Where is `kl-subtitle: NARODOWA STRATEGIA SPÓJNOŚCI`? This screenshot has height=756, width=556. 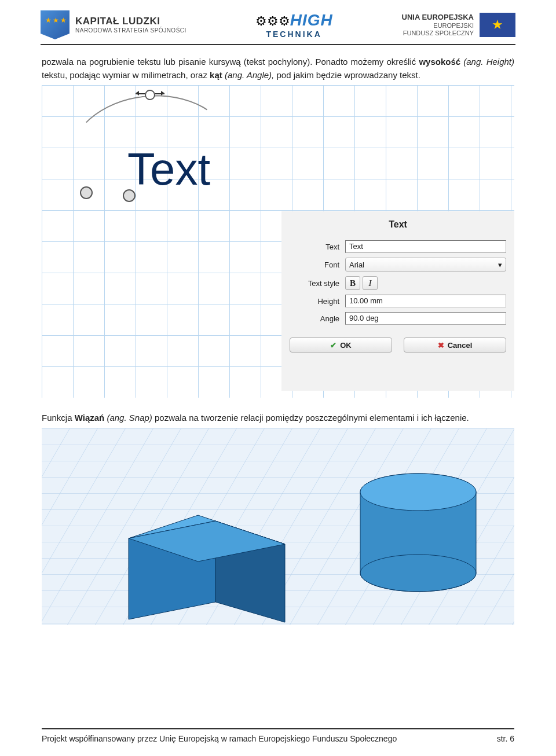 kl-subtitle: NARODOWA STRATEGIA SPÓJNOŚCI is located at coordinates (131, 30).